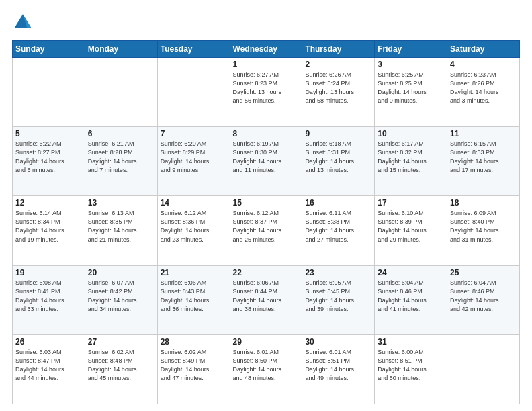 This screenshot has width=532, height=411. Describe the element at coordinates (23, 23) in the screenshot. I see `logo-icon` at that location.